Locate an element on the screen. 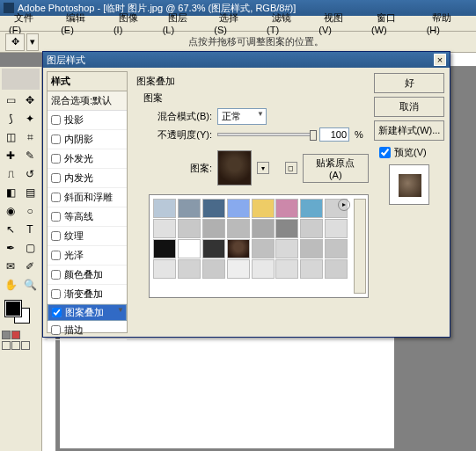 Image resolution: width=476 pixels, height=451 pixels. eyedrop-tool-icon: ✐ is located at coordinates (30, 266).